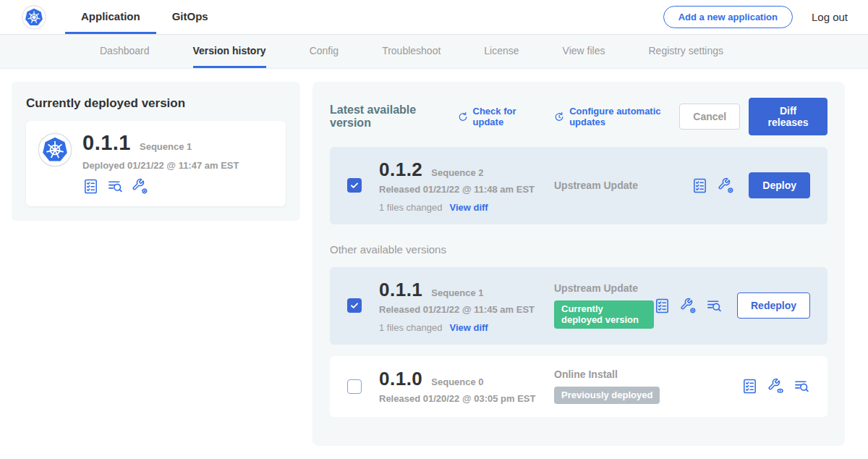 The width and height of the screenshot is (868, 459). What do you see at coordinates (458, 310) in the screenshot?
I see `released-timestamp: Released 01/21/22 @ 11:45 am EST` at bounding box center [458, 310].